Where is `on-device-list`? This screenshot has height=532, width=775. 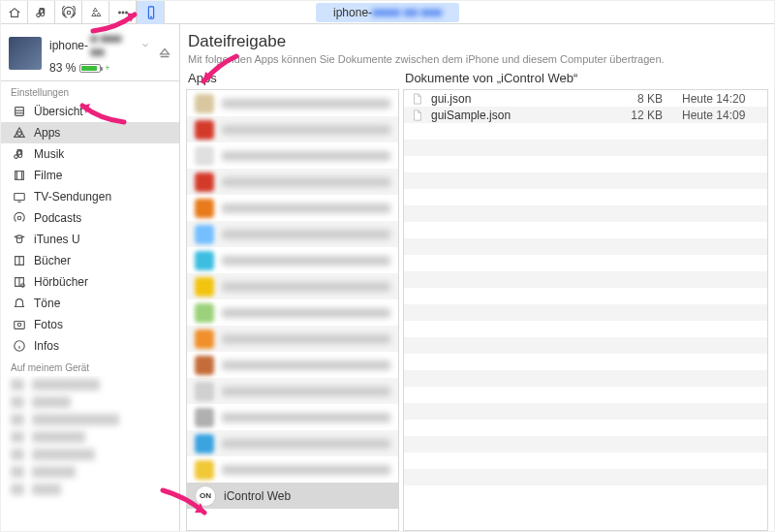
on-device-list is located at coordinates (90, 454).